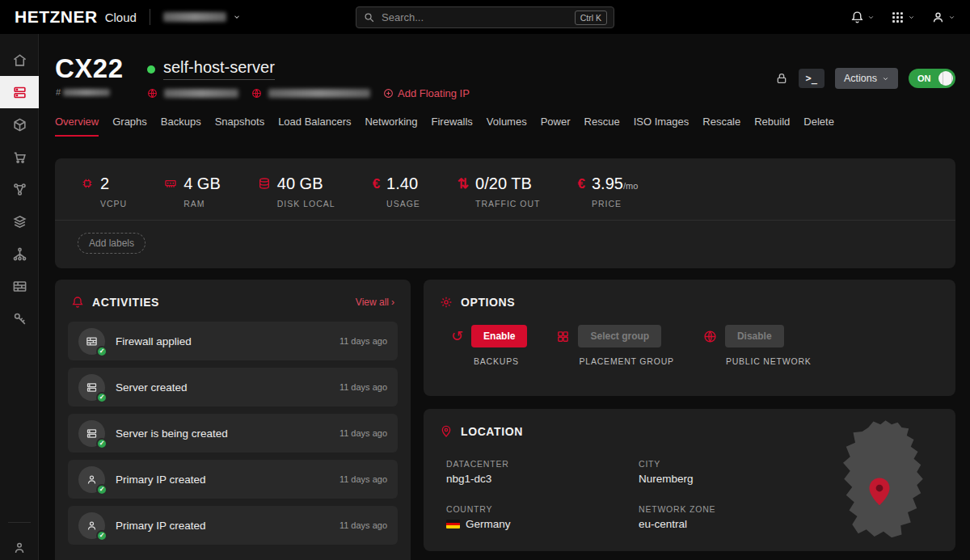  What do you see at coordinates (195, 17) in the screenshot?
I see `blurred-project-name` at bounding box center [195, 17].